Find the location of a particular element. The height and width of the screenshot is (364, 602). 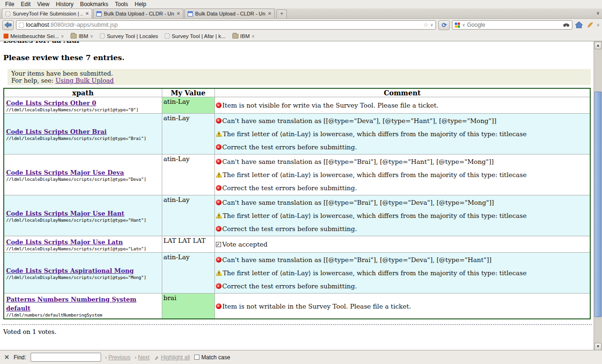

bookmark-survey-tool-afar: Survey Tool | Afar | k... is located at coordinates (195, 36).